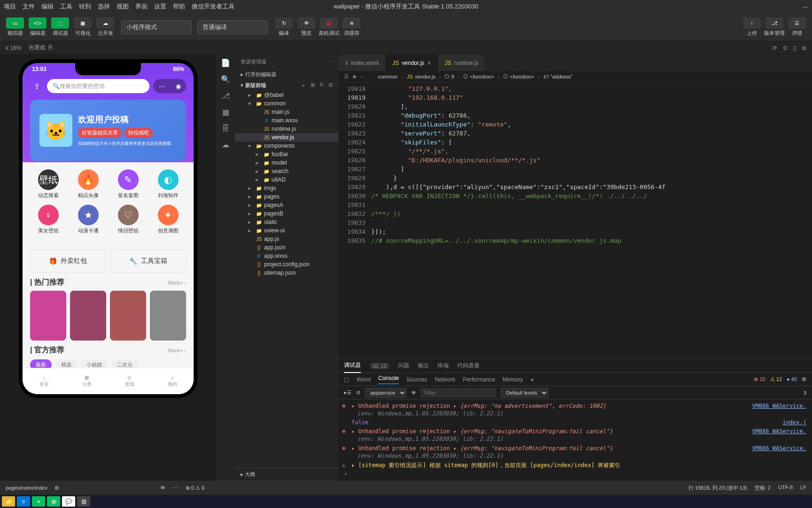 The image size is (812, 508). Describe the element at coordinates (575, 440) in the screenshot. I see `console-output: VM886 WAService.▸ Unhandled promise reje…` at that location.